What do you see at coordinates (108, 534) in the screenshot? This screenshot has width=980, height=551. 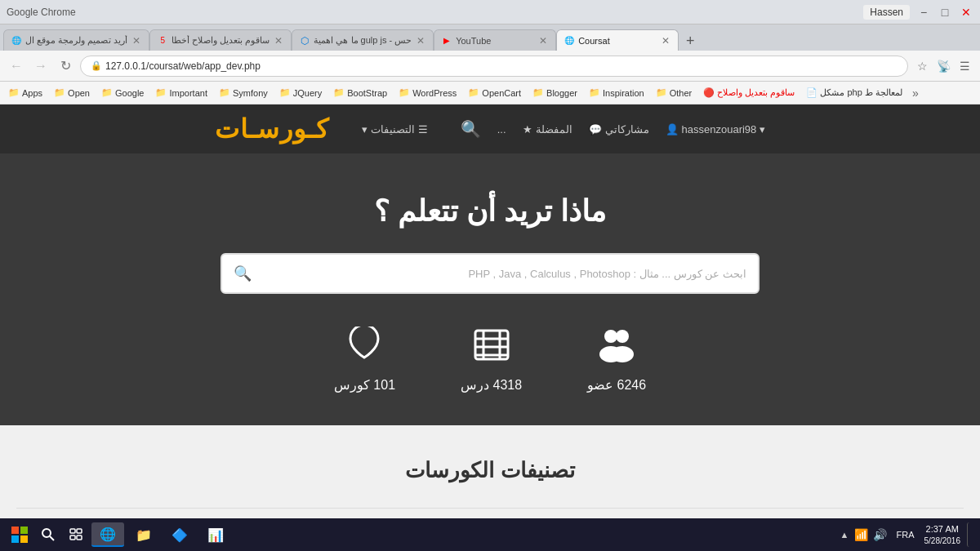 I see `chrome-taskbar-icon: 🌐` at bounding box center [108, 534].